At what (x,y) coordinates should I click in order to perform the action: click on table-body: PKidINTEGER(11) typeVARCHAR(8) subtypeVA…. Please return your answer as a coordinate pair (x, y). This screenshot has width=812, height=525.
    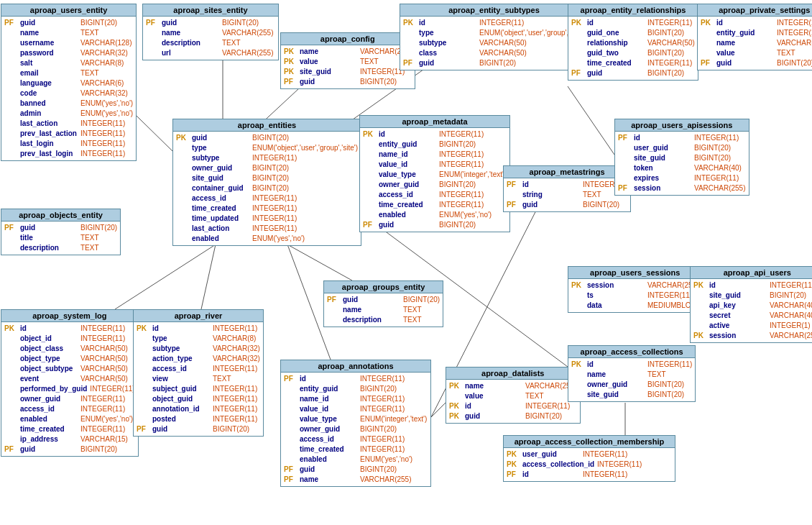
    Looking at the image, I should click on (198, 379).